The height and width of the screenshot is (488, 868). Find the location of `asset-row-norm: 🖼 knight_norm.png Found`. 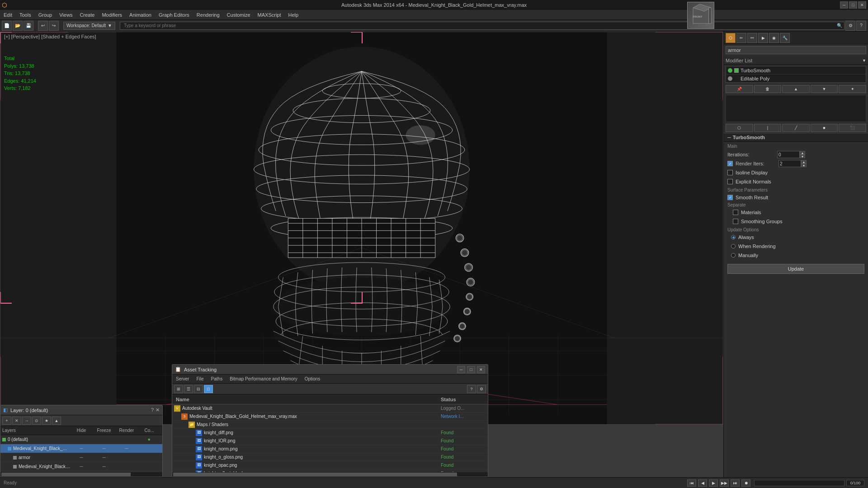

asset-row-norm: 🖼 knight_norm.png Found is located at coordinates (330, 449).